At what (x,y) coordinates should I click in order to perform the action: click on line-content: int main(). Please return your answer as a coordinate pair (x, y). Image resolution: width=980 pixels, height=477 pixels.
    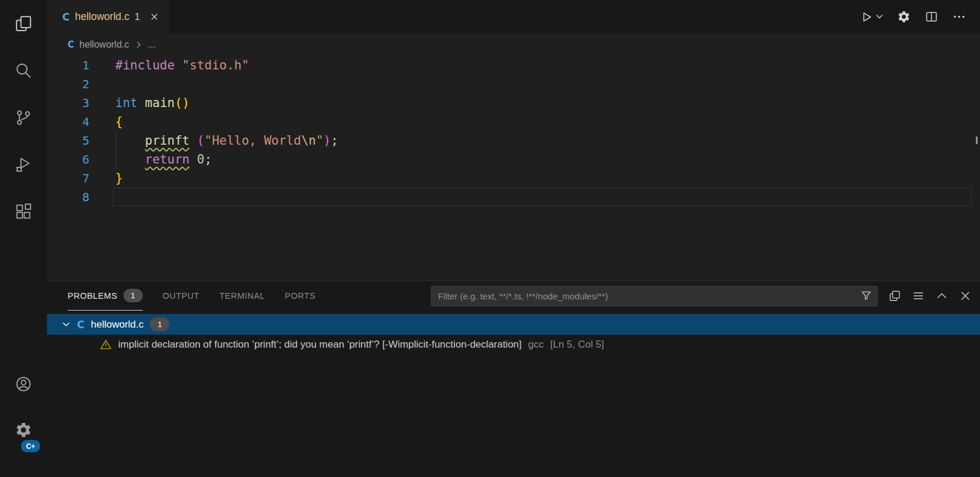
    Looking at the image, I should click on (139, 103).